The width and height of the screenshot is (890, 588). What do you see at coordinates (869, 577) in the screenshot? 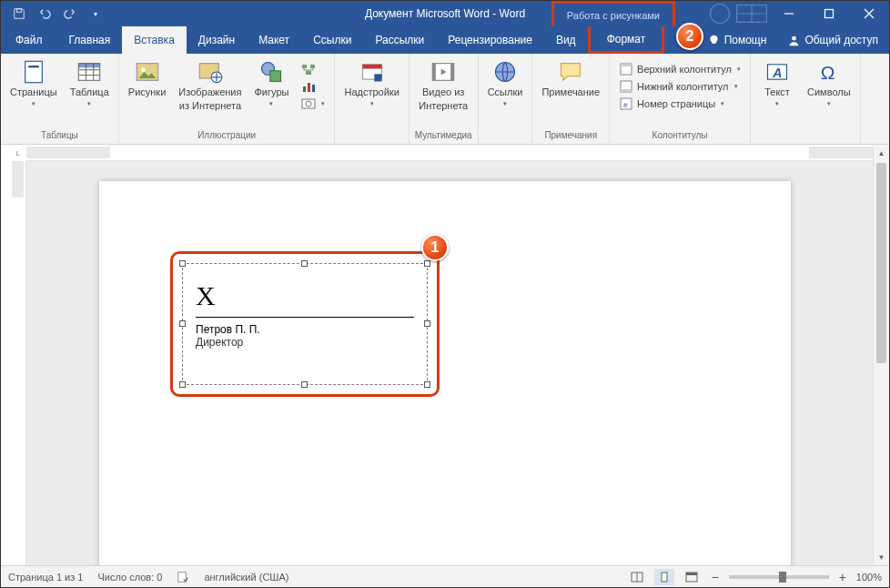
I see `zoom-value: 100%` at bounding box center [869, 577].